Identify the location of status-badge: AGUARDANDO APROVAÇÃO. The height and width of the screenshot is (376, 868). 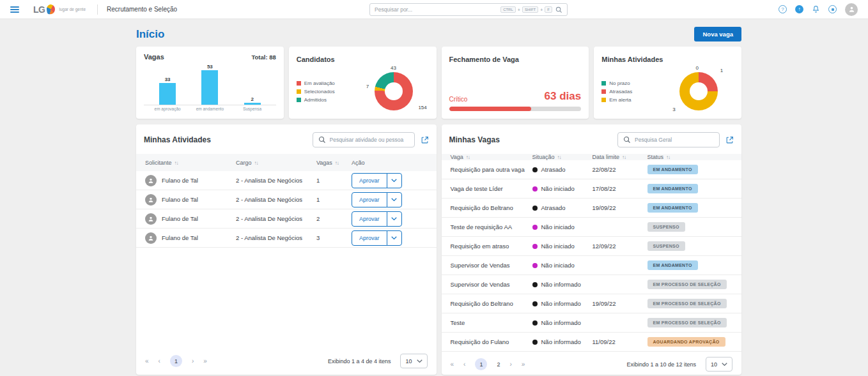
(686, 342).